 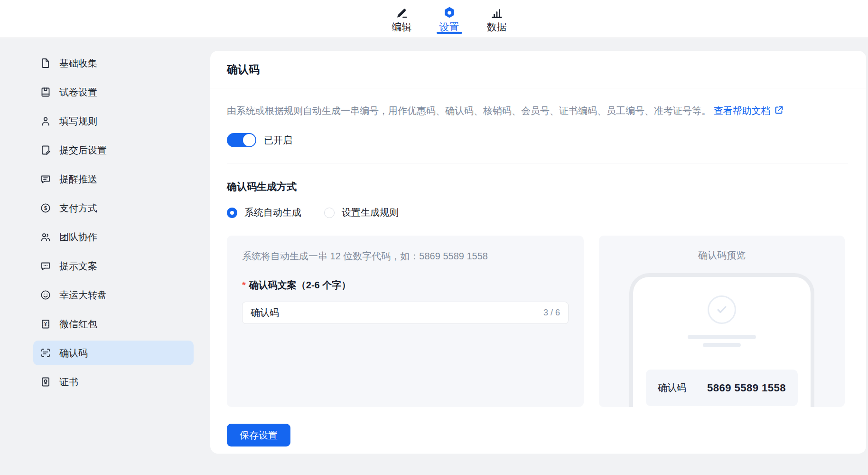 I want to click on red-packet-icon: ¥, so click(x=46, y=324).